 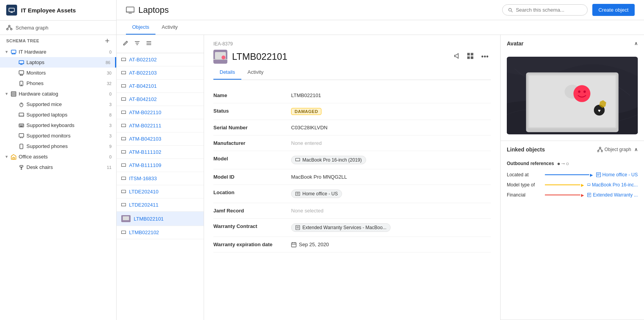 What do you see at coordinates (58, 62) in the screenshot?
I see `tree-item-laptops: Laptops 86` at bounding box center [58, 62].